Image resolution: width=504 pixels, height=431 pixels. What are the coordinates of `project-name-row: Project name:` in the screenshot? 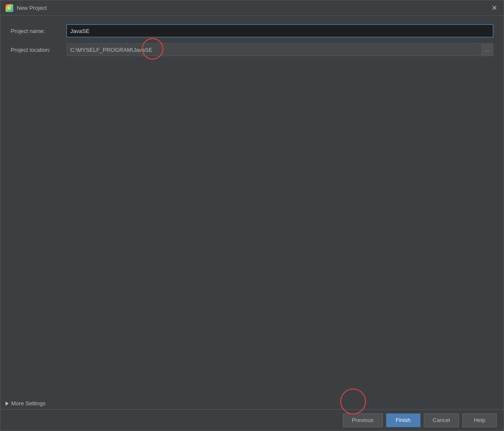 It's located at (252, 31).